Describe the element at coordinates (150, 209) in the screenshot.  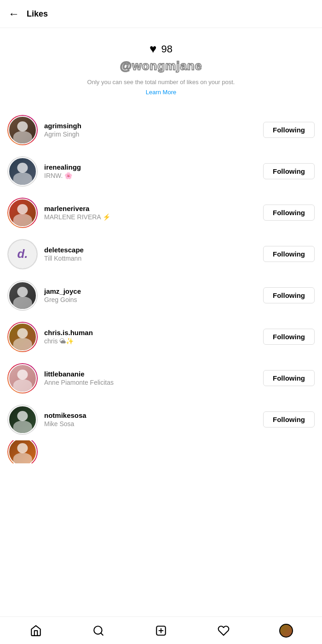
I see `username: marlenerivera` at that location.